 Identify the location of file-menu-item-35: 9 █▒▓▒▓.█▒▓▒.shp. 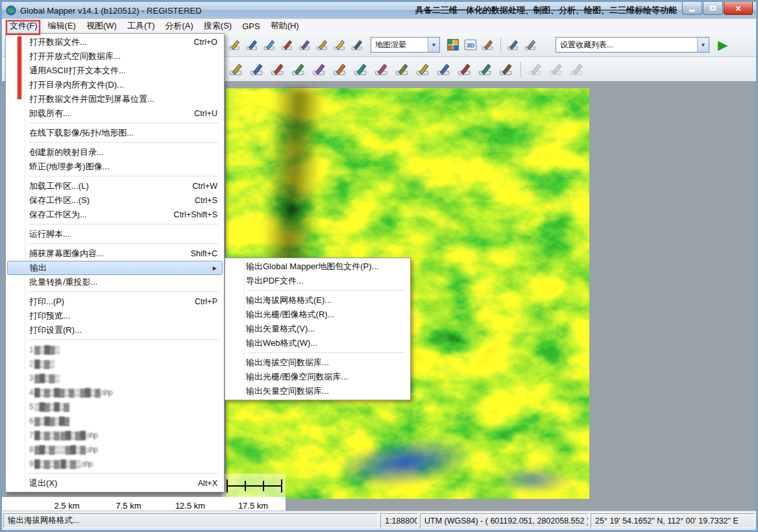
(115, 464).